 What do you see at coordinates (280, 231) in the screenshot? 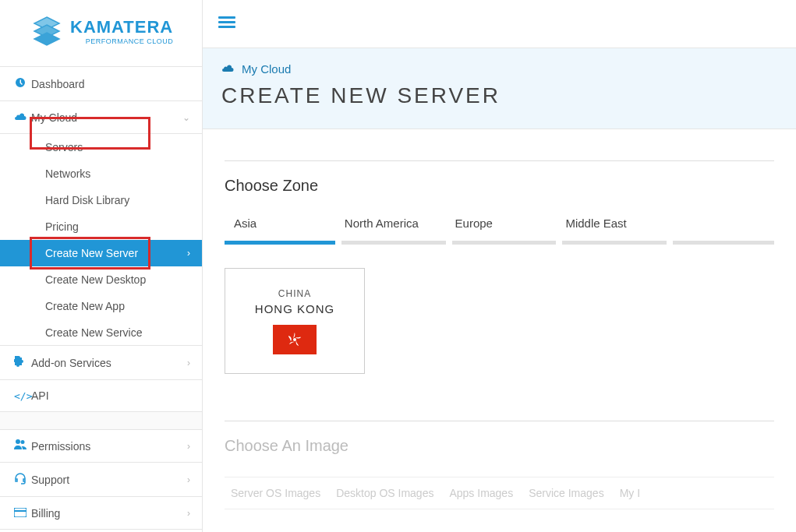
I see `zone-tab-asia: Asia` at bounding box center [280, 231].